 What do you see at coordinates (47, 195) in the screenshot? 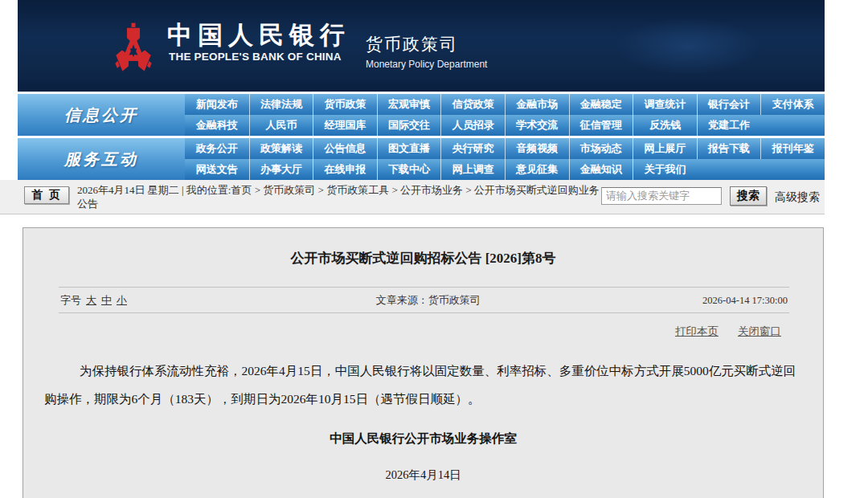
I see `home-button: 首 页` at bounding box center [47, 195].